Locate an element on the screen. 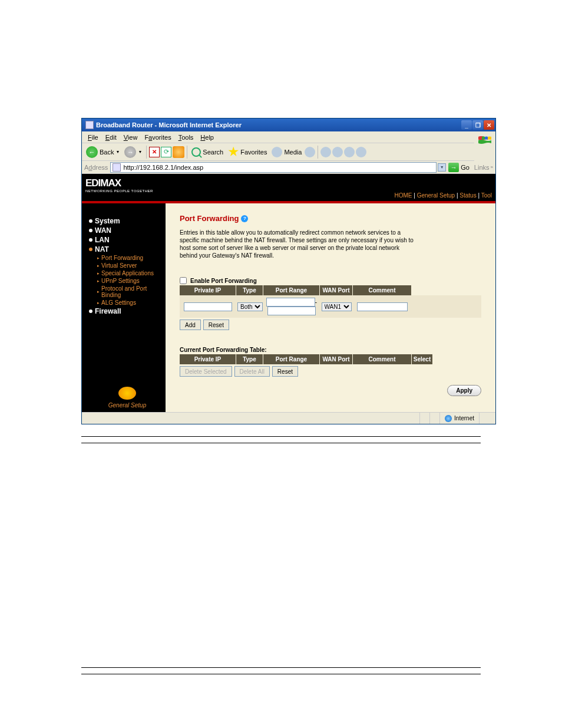 The image size is (562, 728). sidebar-item-lan: LAN is located at coordinates (127, 240).